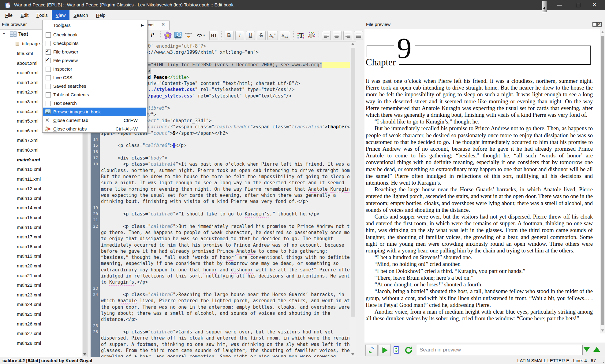  Describe the element at coordinates (409, 350) in the screenshot. I see `reload-icon` at that location.